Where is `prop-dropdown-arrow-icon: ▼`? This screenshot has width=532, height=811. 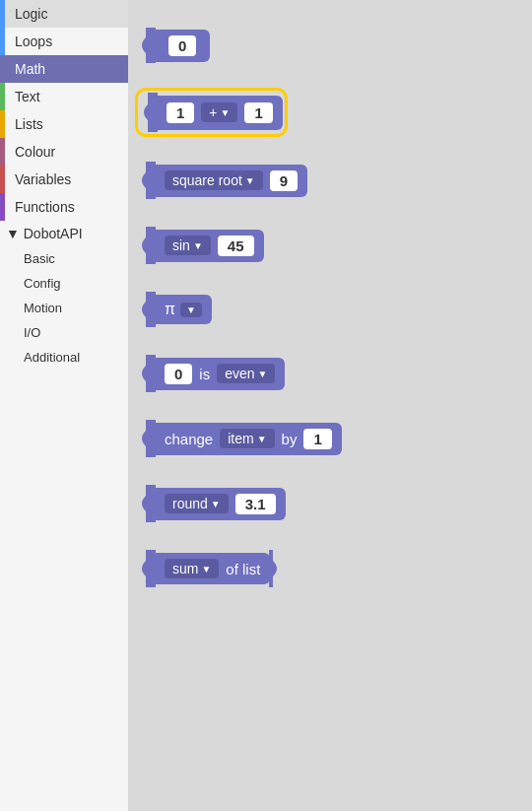
prop-dropdown-arrow-icon: ▼ is located at coordinates (263, 374).